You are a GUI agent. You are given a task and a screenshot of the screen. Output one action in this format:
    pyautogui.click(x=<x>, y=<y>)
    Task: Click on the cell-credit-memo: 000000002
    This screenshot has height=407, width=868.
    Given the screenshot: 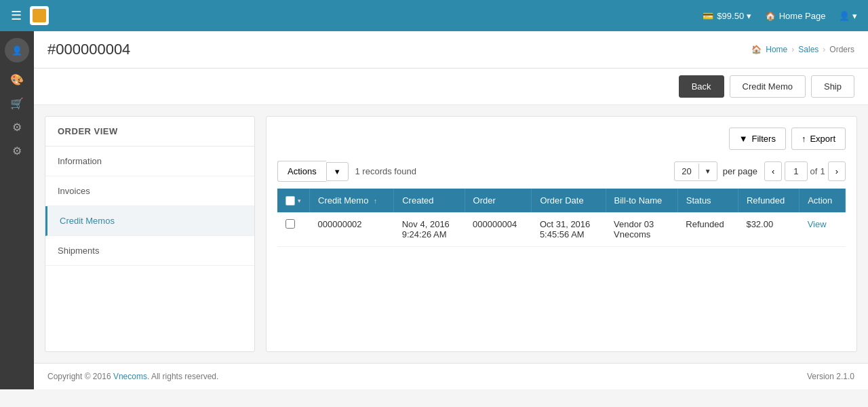 What is the action you would take?
    pyautogui.click(x=352, y=229)
    